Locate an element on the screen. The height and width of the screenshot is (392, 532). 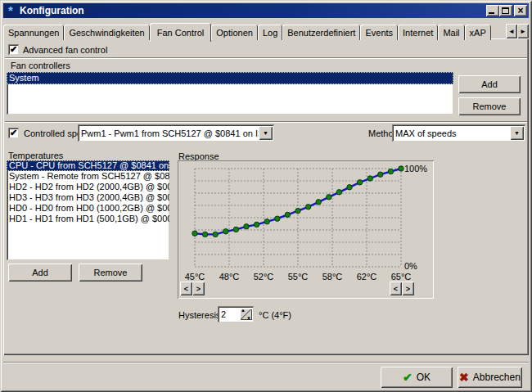
method-select: MAX of speeds ▼ is located at coordinates (458, 133).